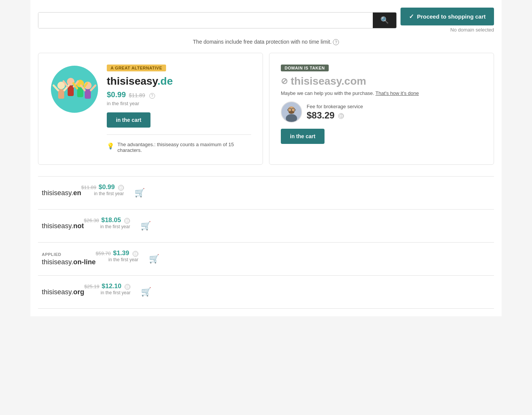 The height and width of the screenshot is (415, 532). What do you see at coordinates (385, 20) in the screenshot?
I see `search-icon: 🔍` at bounding box center [385, 20].